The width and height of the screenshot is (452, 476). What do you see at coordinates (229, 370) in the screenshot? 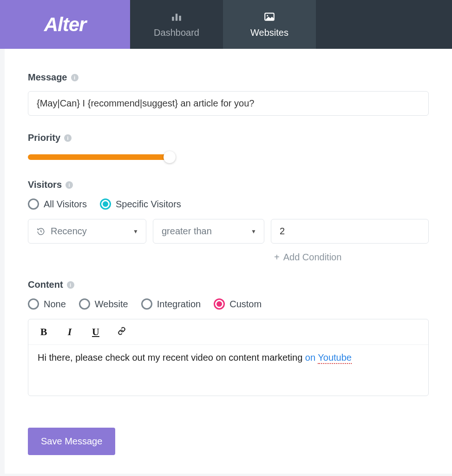
I see `editor-body: Hi there, please check out my recent vid…` at bounding box center [229, 370].